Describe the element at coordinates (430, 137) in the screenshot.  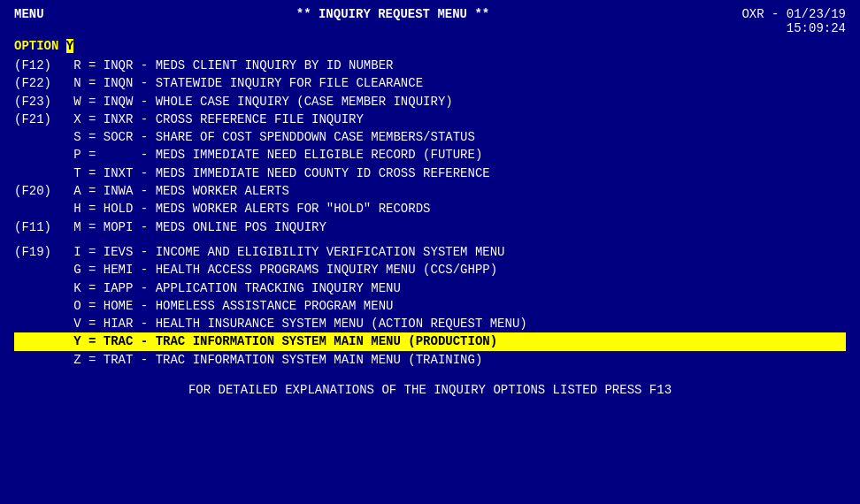
I see `list-item: S = SOCR - SHARE OF COST SPENDDOWN CASE …` at that location.